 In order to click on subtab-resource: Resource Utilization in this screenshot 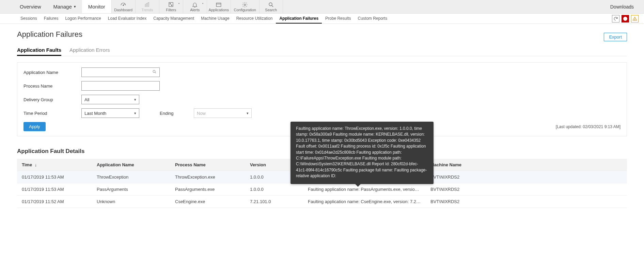, I will do `click(255, 18)`.